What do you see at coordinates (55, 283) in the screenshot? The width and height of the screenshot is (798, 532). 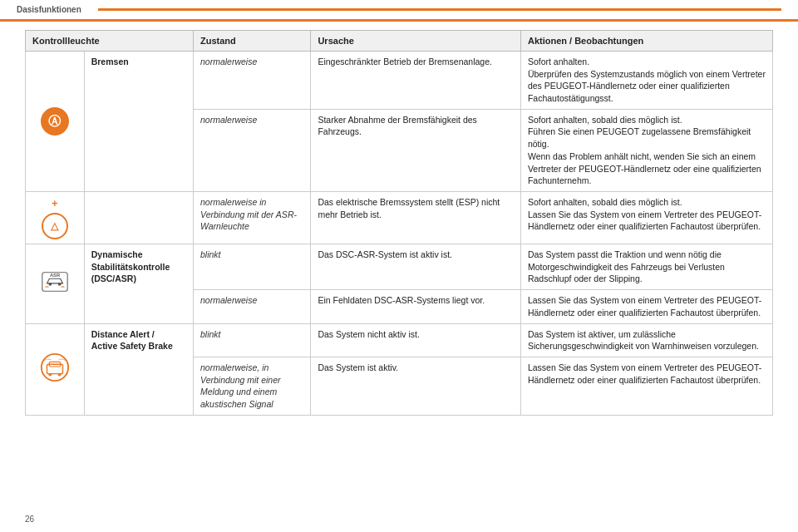 I see `dsc-icon: ASR` at bounding box center [55, 283].